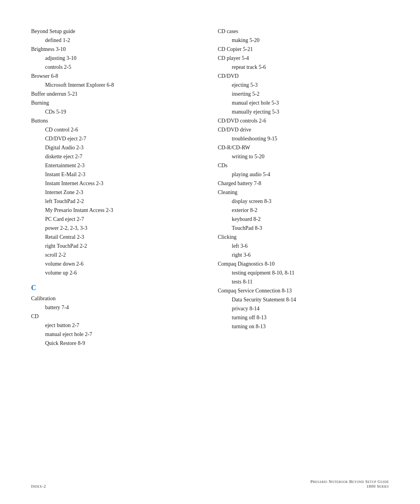 Image resolution: width=420 pixels, height=504 pixels. What do you see at coordinates (117, 334) in the screenshot?
I see `list-item: manual eject hole 2-7` at bounding box center [117, 334].